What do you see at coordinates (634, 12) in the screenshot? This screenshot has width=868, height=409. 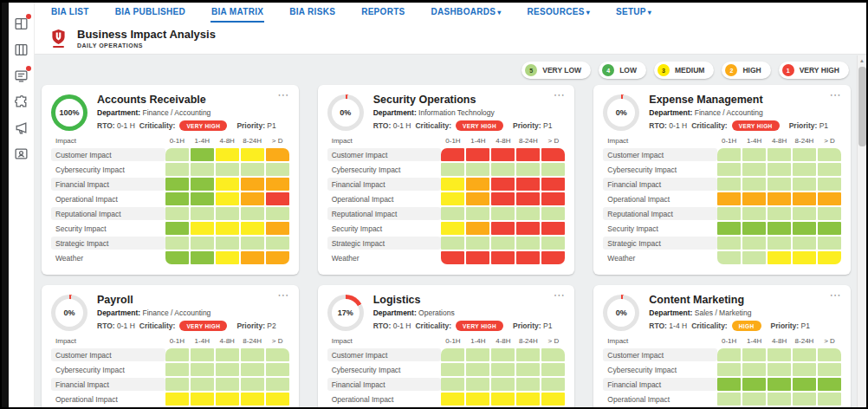 I see `tab-setup: SETUP▾` at bounding box center [634, 12].